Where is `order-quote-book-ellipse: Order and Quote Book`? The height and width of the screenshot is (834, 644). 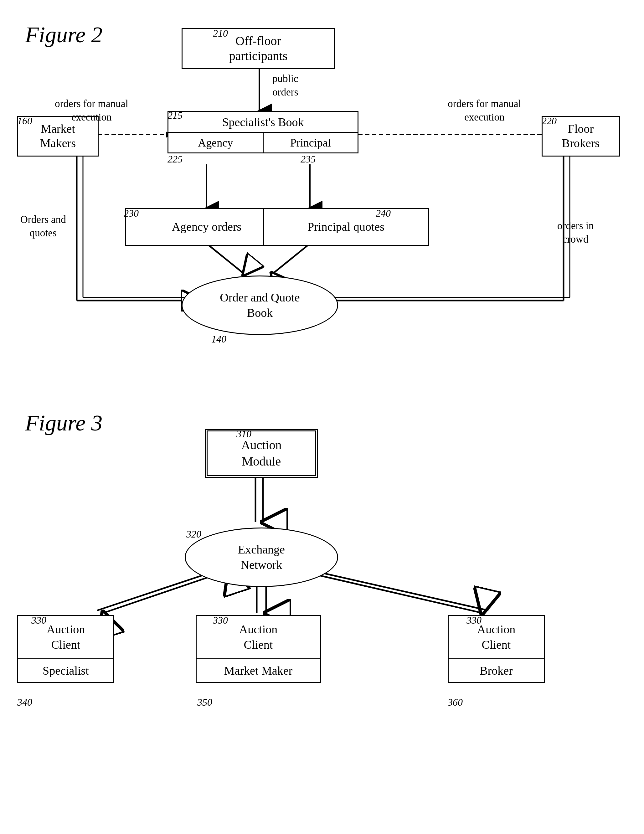 order-quote-book-ellipse: Order and Quote Book is located at coordinates (260, 305).